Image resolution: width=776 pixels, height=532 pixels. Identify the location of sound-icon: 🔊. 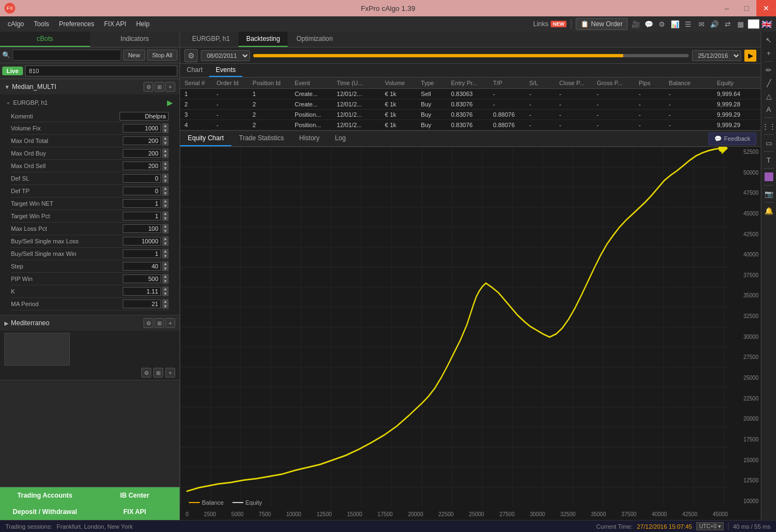
(714, 24).